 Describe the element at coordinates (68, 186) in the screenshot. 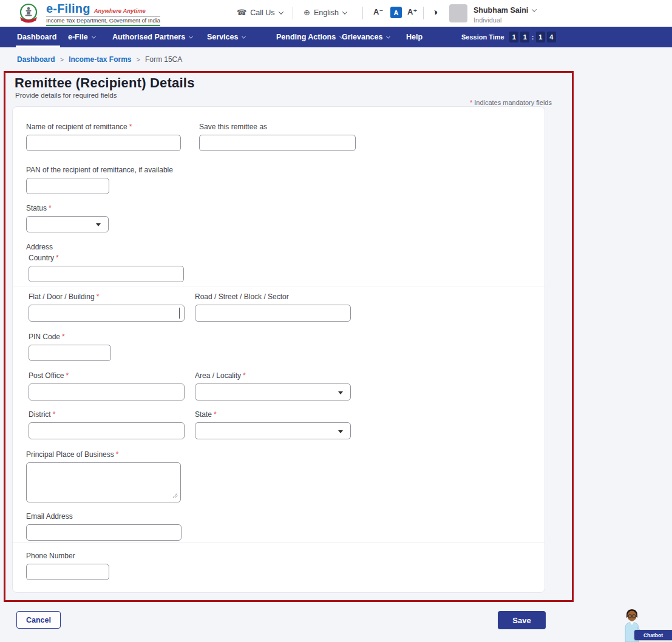

I see `pan-input` at that location.